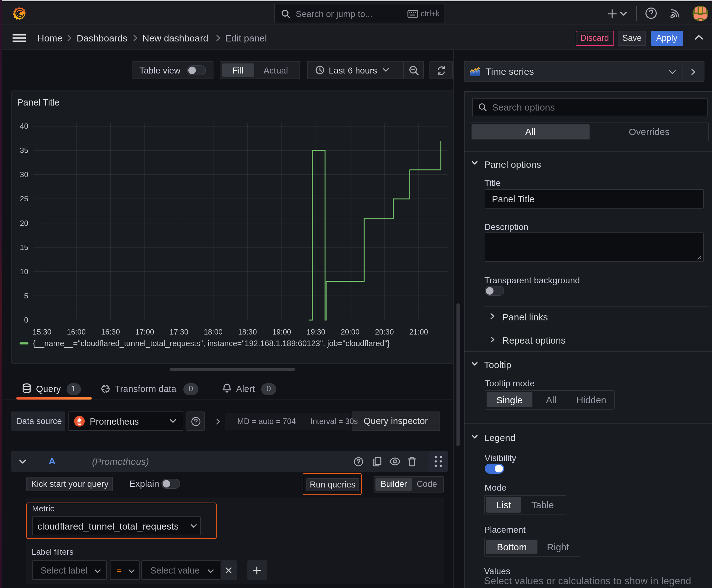 Image resolution: width=712 pixels, height=588 pixels. Describe the element at coordinates (24, 126) in the screenshot. I see `svg-text: 40` at that location.